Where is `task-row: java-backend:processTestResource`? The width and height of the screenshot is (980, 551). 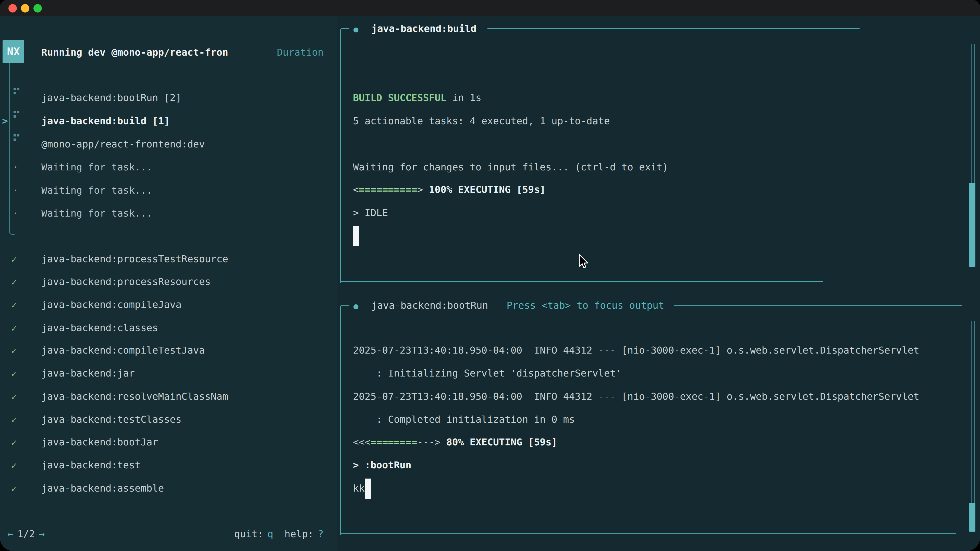
task-row: java-backend:processTestResource is located at coordinates (135, 259).